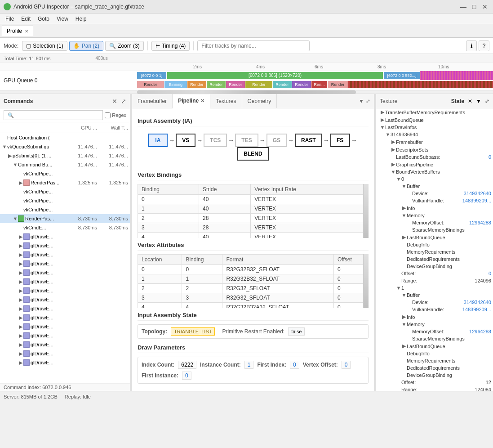 The image size is (493, 448). I want to click on help-button: ?, so click(484, 46).